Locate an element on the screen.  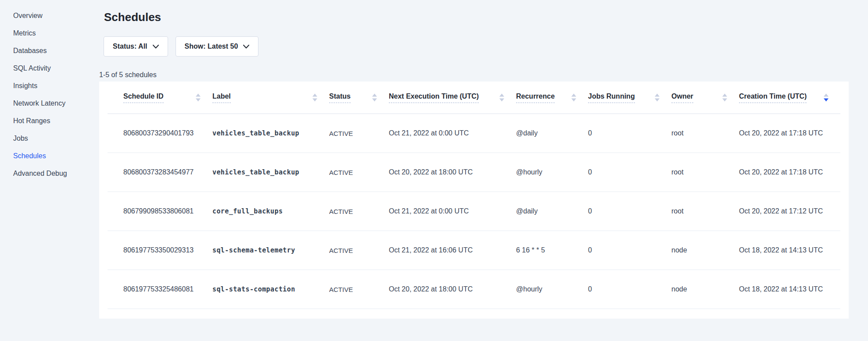
status-filter-dropdown: Status: All is located at coordinates (136, 46).